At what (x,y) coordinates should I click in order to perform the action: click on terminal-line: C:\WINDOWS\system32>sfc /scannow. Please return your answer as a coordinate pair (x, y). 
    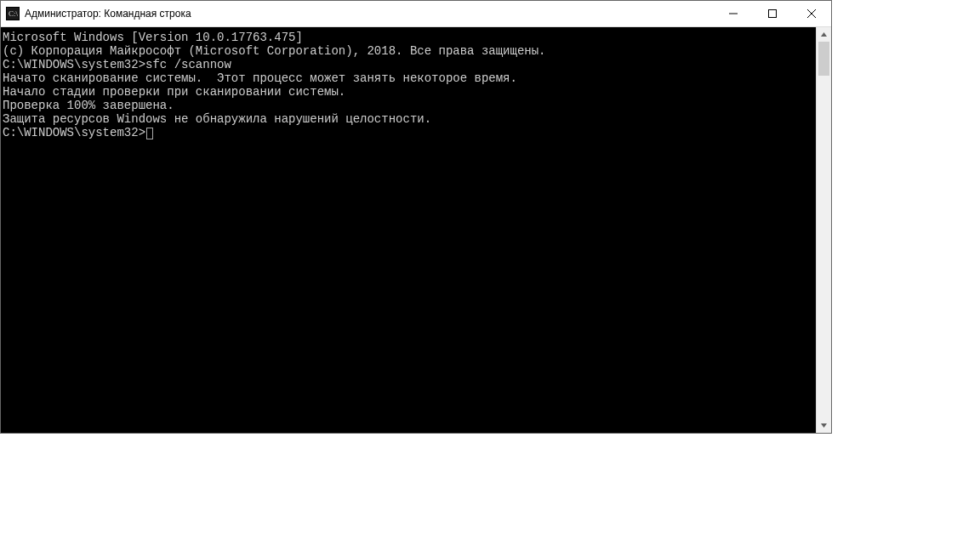
    Looking at the image, I should click on (408, 65).